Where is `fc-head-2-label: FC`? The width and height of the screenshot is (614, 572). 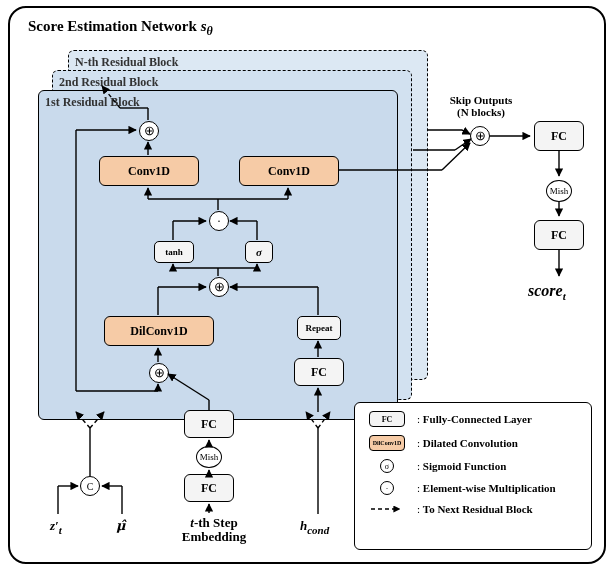 fc-head-2-label: FC is located at coordinates (559, 236).